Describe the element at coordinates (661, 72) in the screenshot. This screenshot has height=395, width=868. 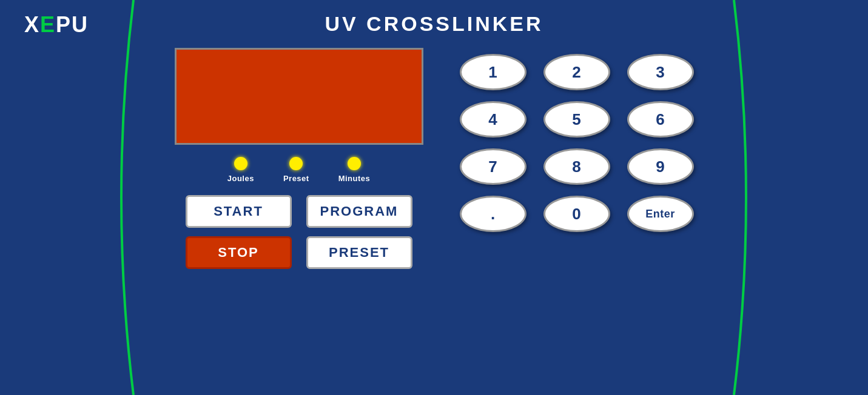
I see `key-3-button: 3` at that location.